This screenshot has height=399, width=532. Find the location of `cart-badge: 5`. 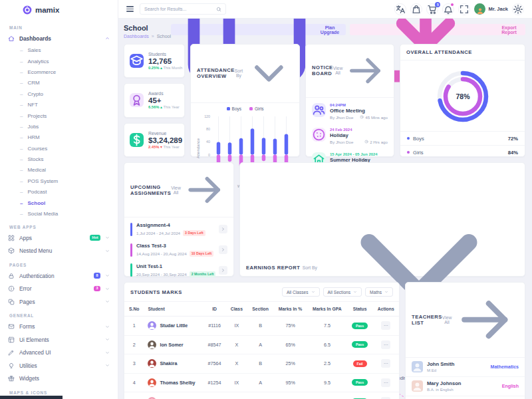

cart-badge: 5 is located at coordinates (438, 5).